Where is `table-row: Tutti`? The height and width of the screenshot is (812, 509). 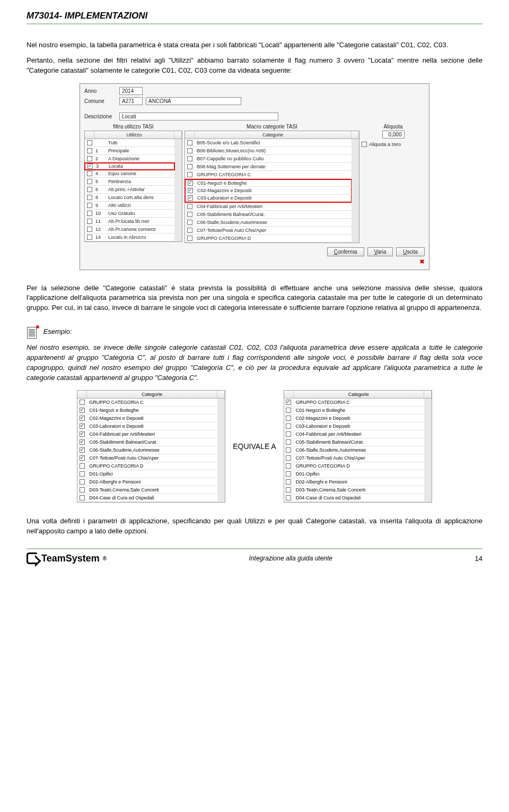 table-row: Tutti is located at coordinates (129, 143).